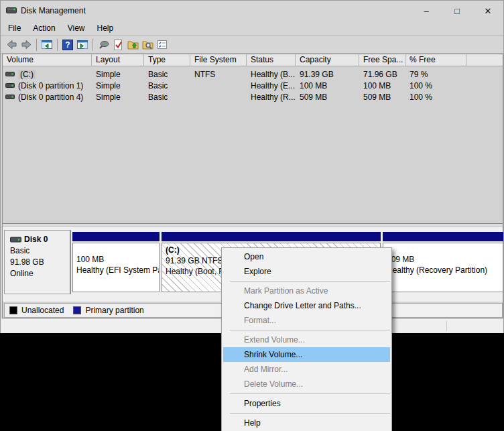  I want to click on disk-size: 91.98 GB, so click(40, 262).